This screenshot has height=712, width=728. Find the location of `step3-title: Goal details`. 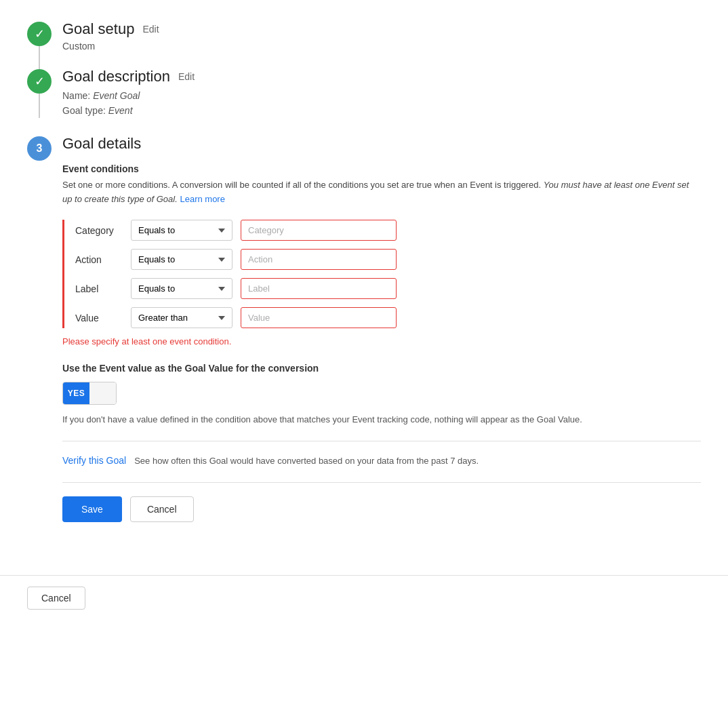

step3-title: Goal details is located at coordinates (102, 144).